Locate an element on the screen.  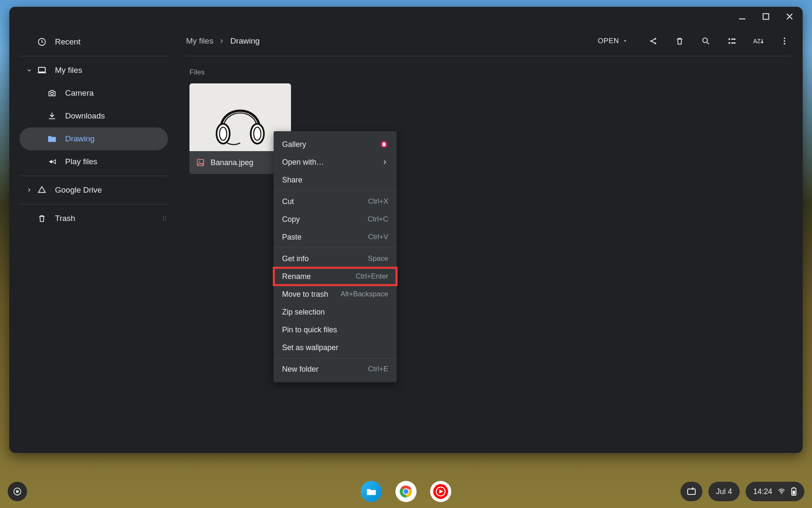
battery-icon is located at coordinates (794, 491).